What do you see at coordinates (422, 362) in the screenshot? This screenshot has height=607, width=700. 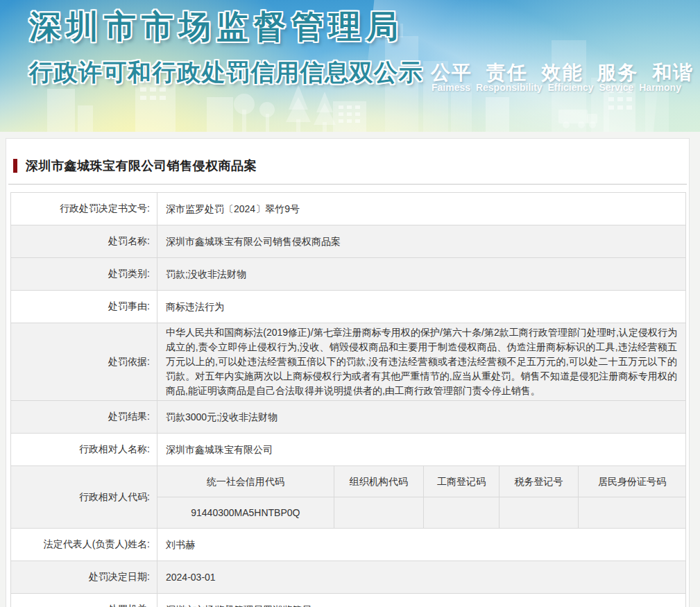 I see `row-value: 中华人民共和国商标法(2019修正)/第七章注册商标专用权的保护/第六十条/第2…` at bounding box center [422, 362].